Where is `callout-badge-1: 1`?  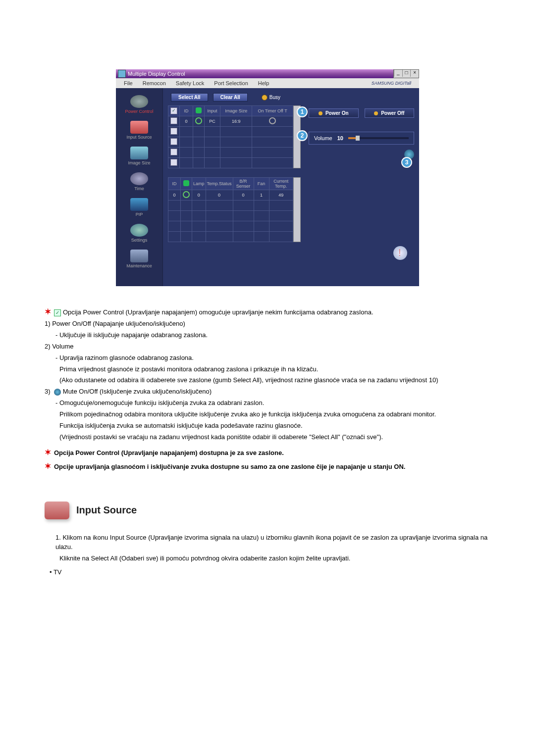 callout-badge-1: 1 is located at coordinates (302, 112).